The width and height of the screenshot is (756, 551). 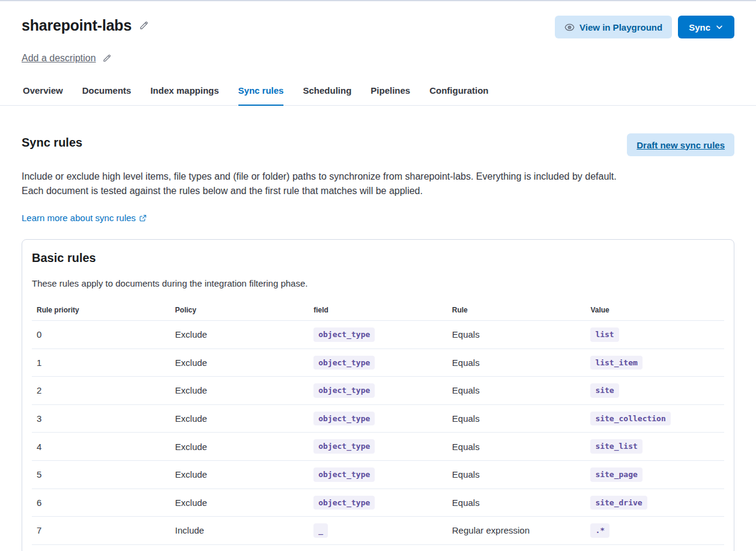 I want to click on tab-overview: Overview, so click(x=43, y=91).